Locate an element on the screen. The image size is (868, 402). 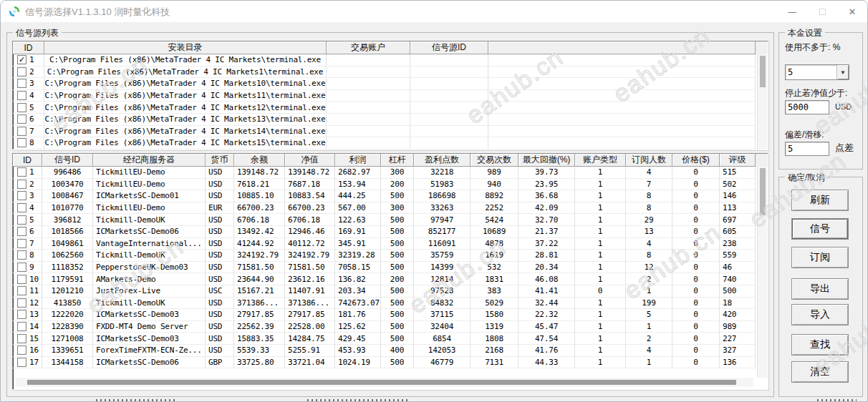
dropdown-arrow-icon: ▼ is located at coordinates (842, 72).